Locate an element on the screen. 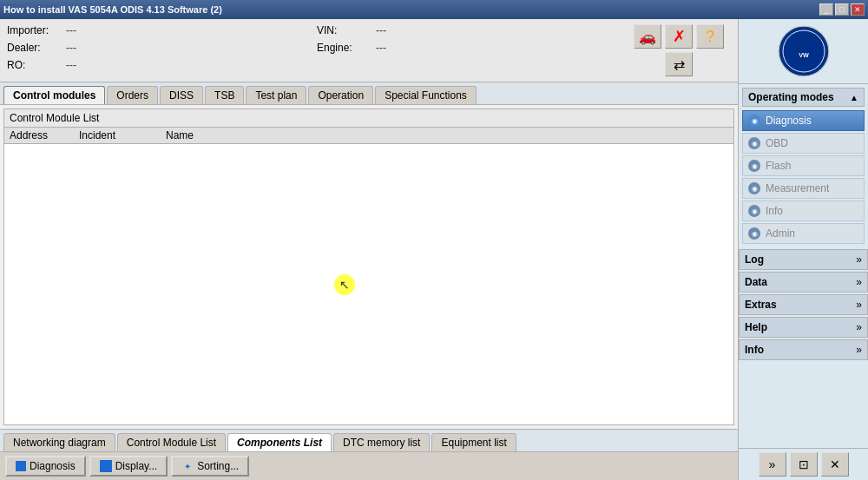  mode-obd: ◉ OBD is located at coordinates (804, 143).